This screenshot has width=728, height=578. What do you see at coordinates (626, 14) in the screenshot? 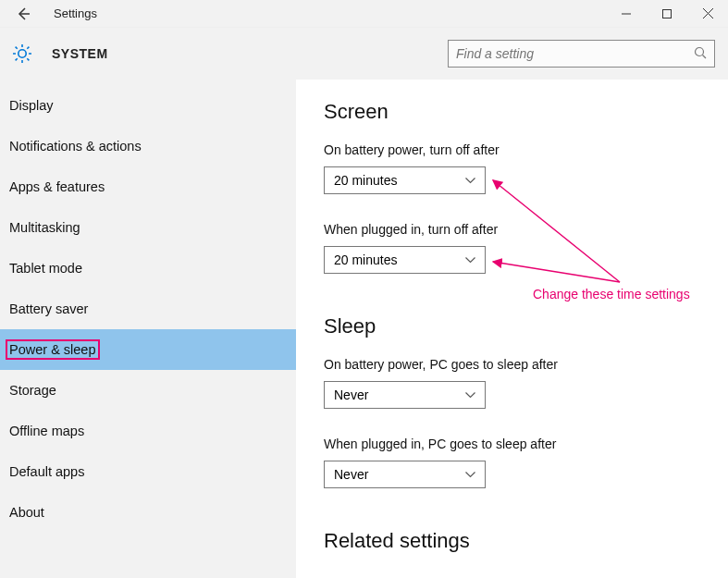
I see `minimize-button` at bounding box center [626, 14].